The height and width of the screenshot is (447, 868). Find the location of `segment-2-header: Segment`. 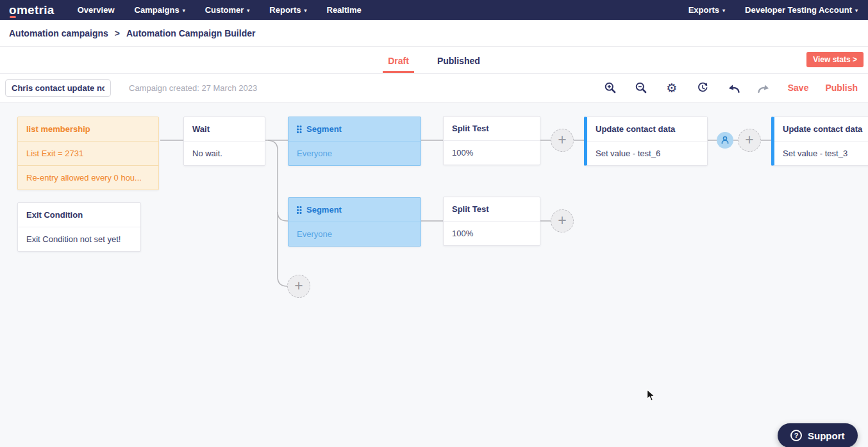

segment-2-header: Segment is located at coordinates (355, 210).